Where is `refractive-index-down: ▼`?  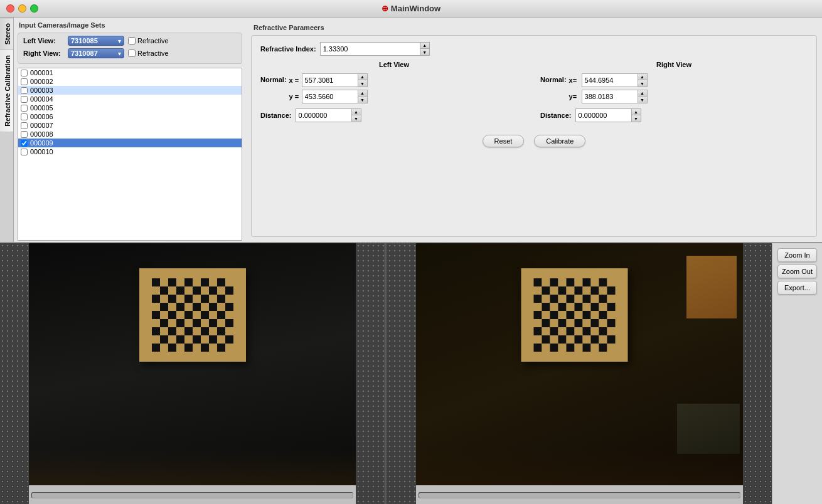 refractive-index-down: ▼ is located at coordinates (425, 52).